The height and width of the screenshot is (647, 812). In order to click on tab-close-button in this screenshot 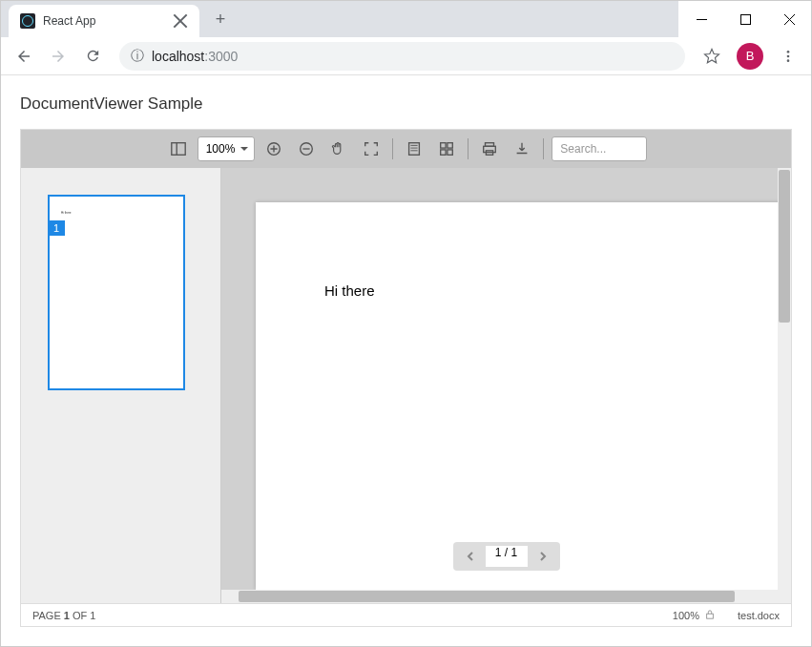, I will do `click(180, 21)`.